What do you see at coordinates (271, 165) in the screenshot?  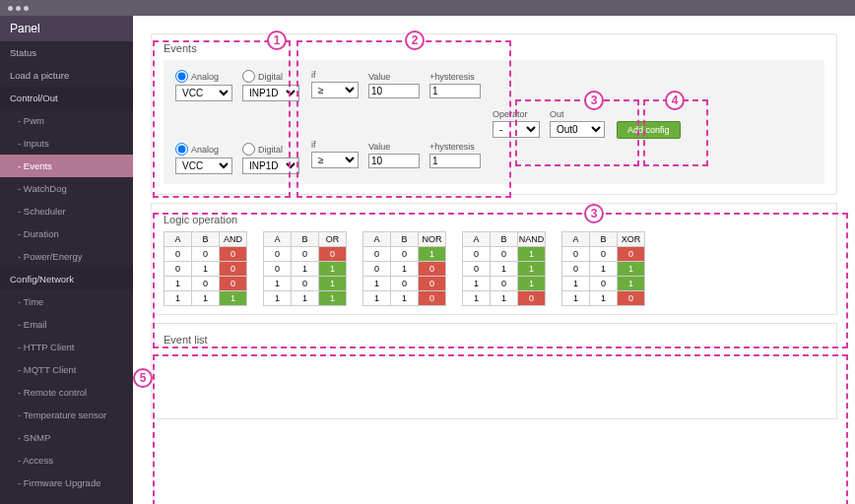 I see `digital-select-b: INP1D` at bounding box center [271, 165].